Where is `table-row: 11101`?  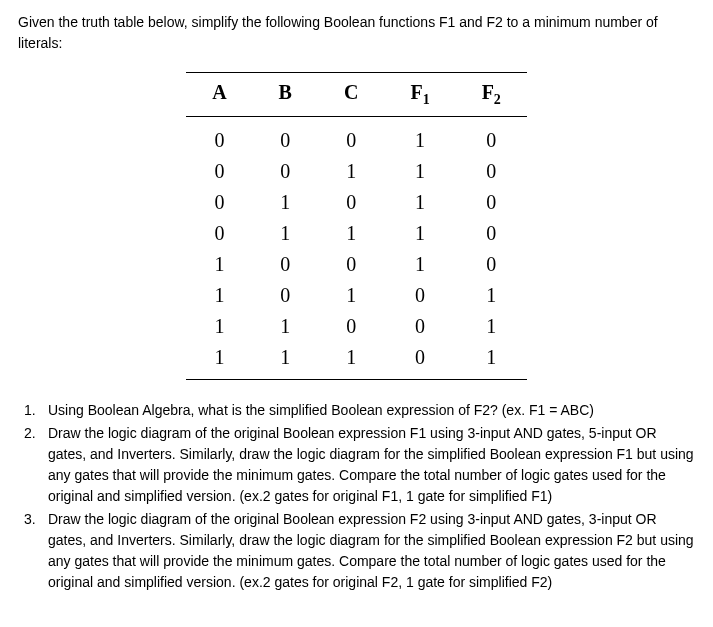 table-row: 11101 is located at coordinates (356, 361).